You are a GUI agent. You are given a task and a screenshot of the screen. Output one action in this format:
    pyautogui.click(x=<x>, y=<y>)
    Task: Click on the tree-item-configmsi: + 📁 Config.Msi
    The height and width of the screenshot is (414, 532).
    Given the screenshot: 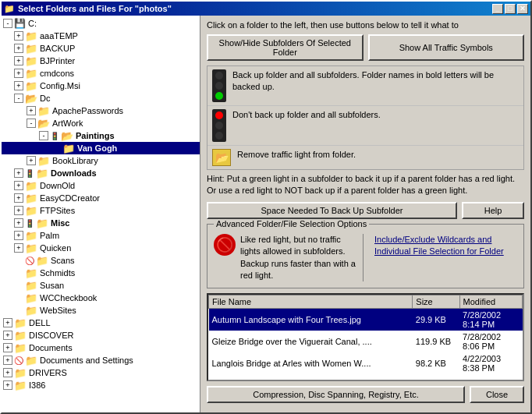 What is the action you would take?
    pyautogui.click(x=101, y=86)
    